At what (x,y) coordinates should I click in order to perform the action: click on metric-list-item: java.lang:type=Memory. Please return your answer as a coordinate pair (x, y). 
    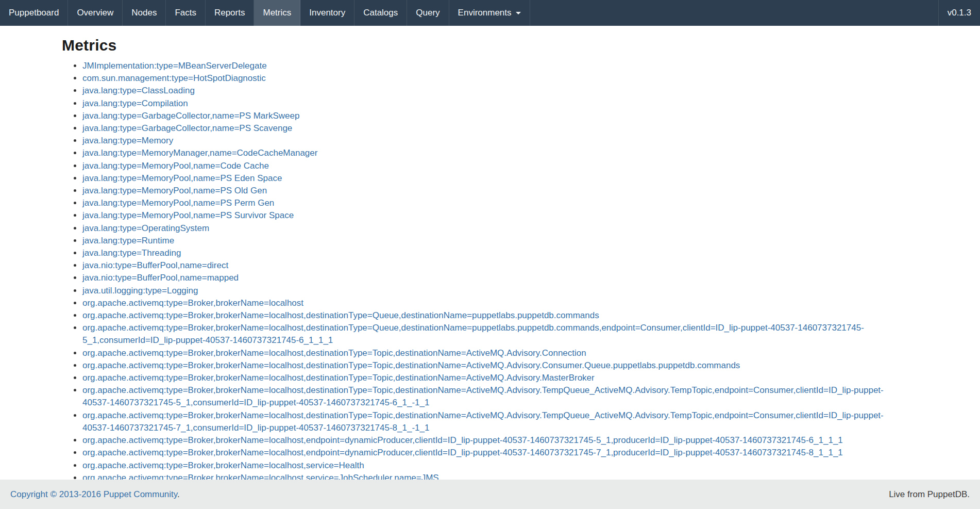
    Looking at the image, I should click on (489, 141).